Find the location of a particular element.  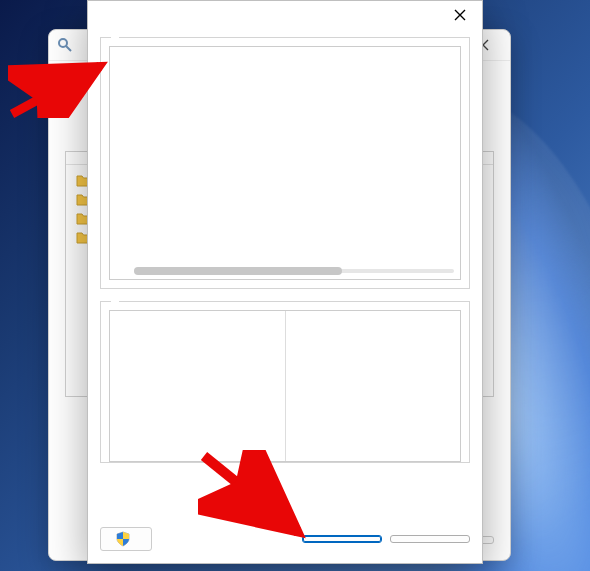

ok-button is located at coordinates (342, 539).